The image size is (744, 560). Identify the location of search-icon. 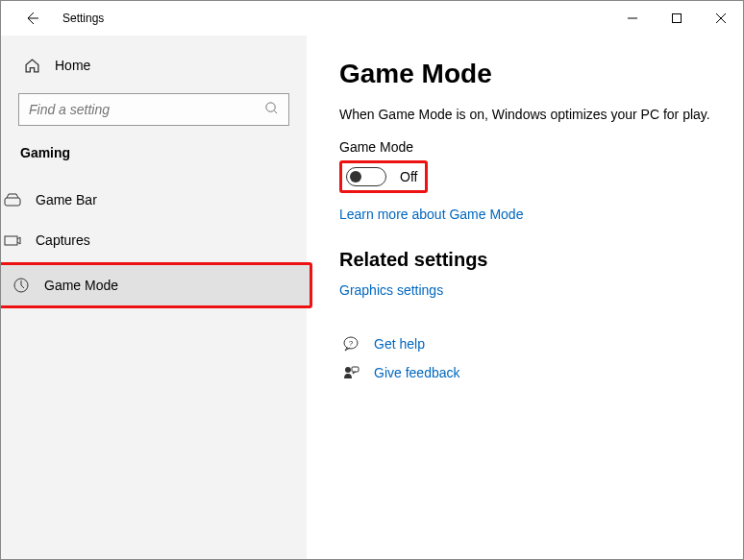
(271, 110).